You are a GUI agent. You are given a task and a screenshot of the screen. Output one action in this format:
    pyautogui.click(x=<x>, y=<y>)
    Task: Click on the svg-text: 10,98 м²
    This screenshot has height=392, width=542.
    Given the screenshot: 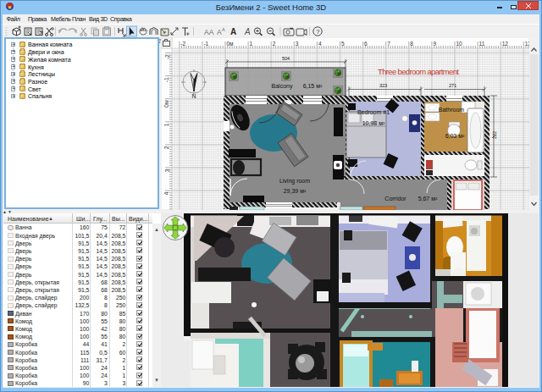 What is the action you would take?
    pyautogui.click(x=374, y=124)
    